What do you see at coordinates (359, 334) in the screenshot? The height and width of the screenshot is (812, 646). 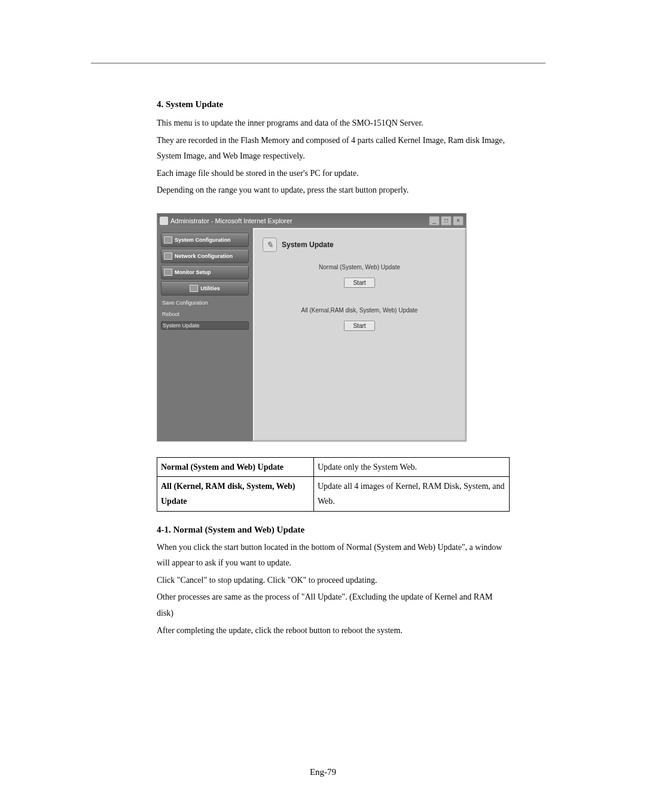 I see `main-panel: ✎ System Update Normal (System, Web) Upd…` at bounding box center [359, 334].